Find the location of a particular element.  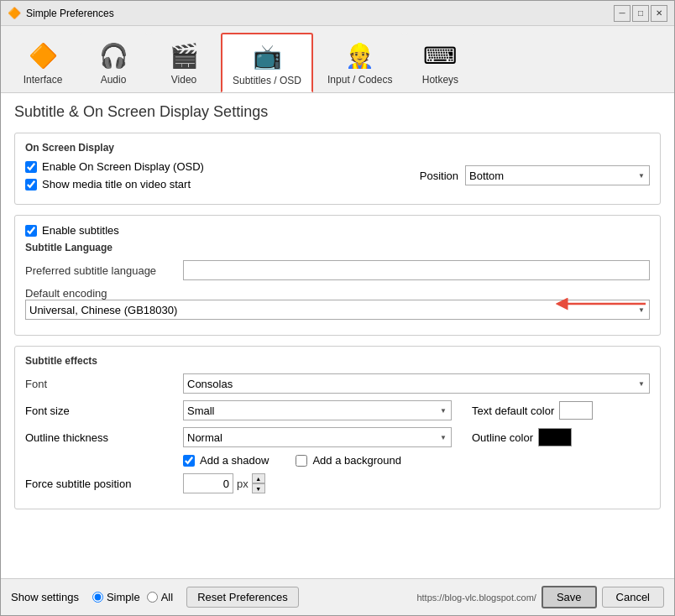

show-media-title-checkbox is located at coordinates (31, 185).